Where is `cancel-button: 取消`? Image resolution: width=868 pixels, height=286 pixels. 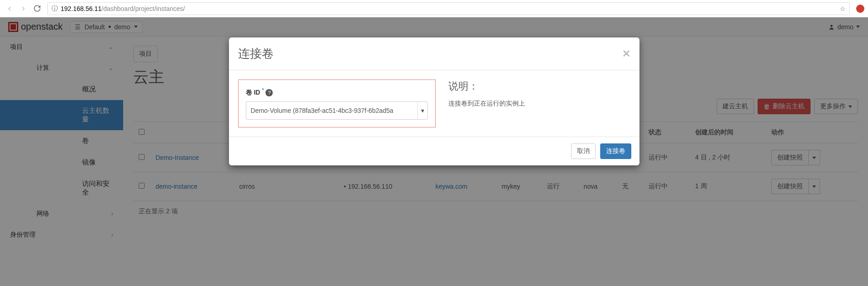
cancel-button: 取消 is located at coordinates (583, 151).